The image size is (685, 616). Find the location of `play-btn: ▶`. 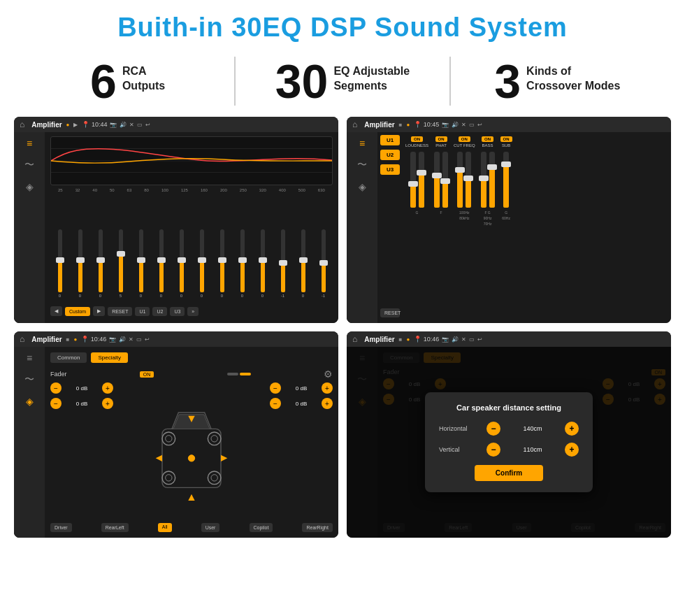

play-btn: ▶ is located at coordinates (99, 311).